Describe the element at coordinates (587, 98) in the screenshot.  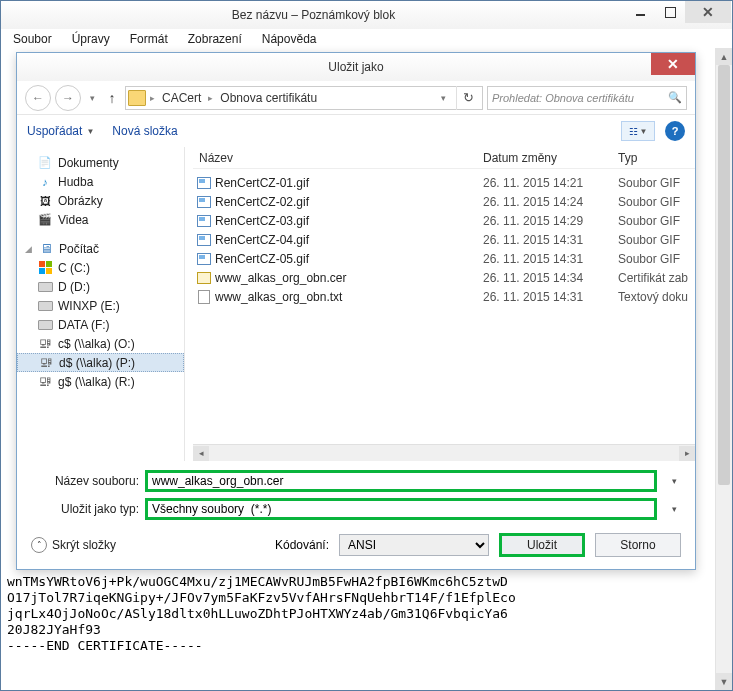
I see `search-input: Prohledat: Obnova certifikátu 🔍` at that location.